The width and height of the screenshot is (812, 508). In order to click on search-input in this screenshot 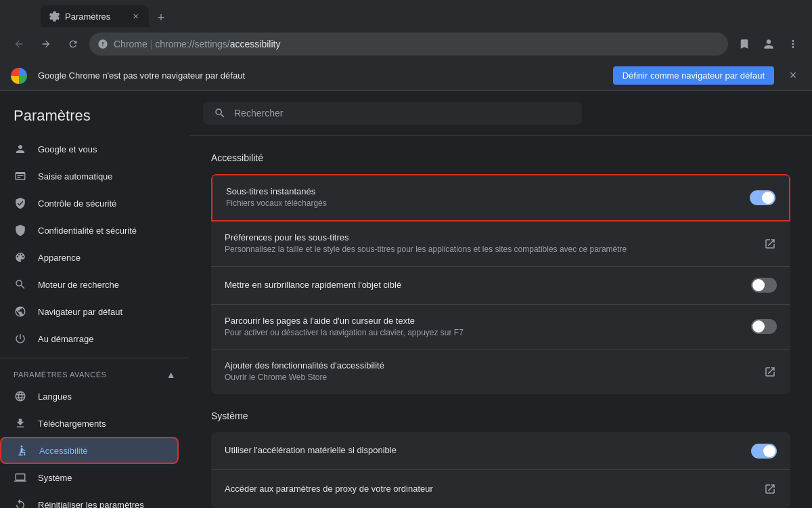, I will do `click(403, 113)`.